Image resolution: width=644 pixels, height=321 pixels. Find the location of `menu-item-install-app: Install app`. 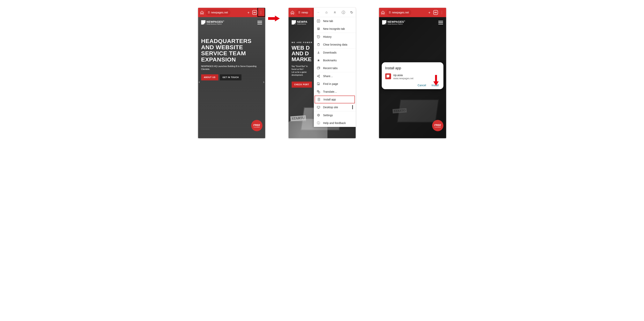

menu-item-install-app: Install app is located at coordinates (335, 100).